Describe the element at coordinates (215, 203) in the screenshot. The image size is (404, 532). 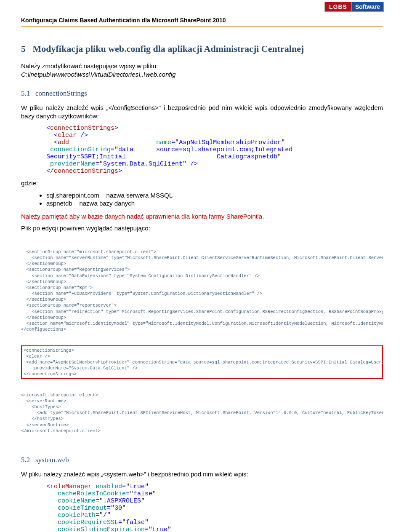
I see `list-item: aspnetdb – nazwa bazy danych` at that location.